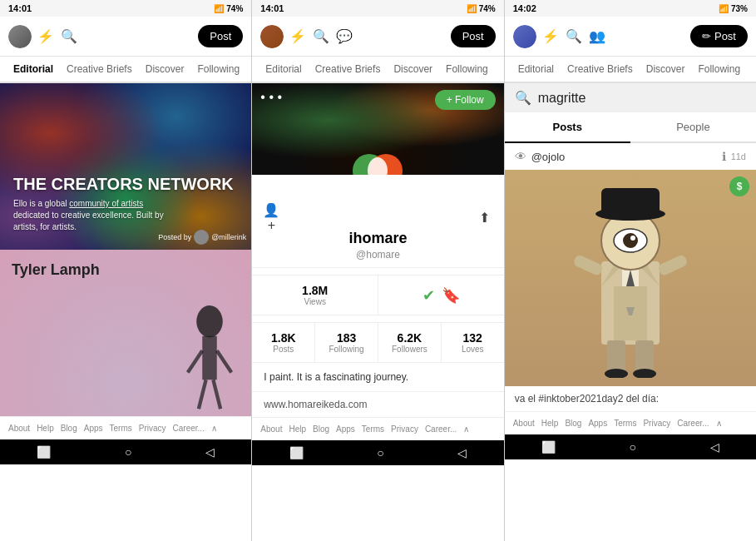 This screenshot has height=541, width=756. Describe the element at coordinates (378, 405) in the screenshot. I see `profile-website-2: www.homareikeda.com` at that location.